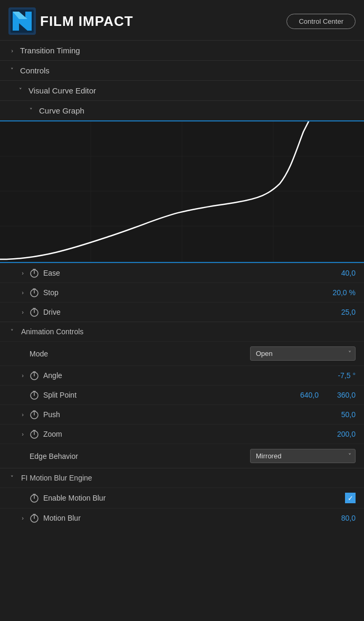 The image size is (364, 621). Describe the element at coordinates (31, 111) in the screenshot. I see `curve-graph-chevron-down: ˅` at that location.